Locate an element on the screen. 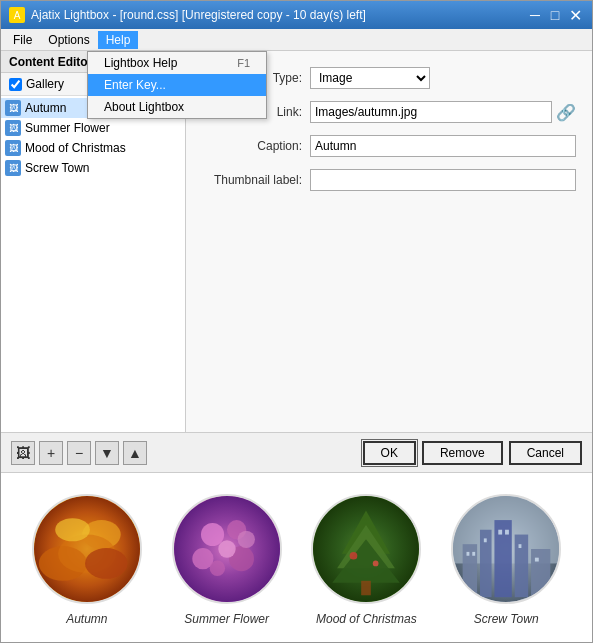 The width and height of the screenshot is (593, 643). thumbnail-label-christmas: Mood of Christmas is located at coordinates (366, 619).